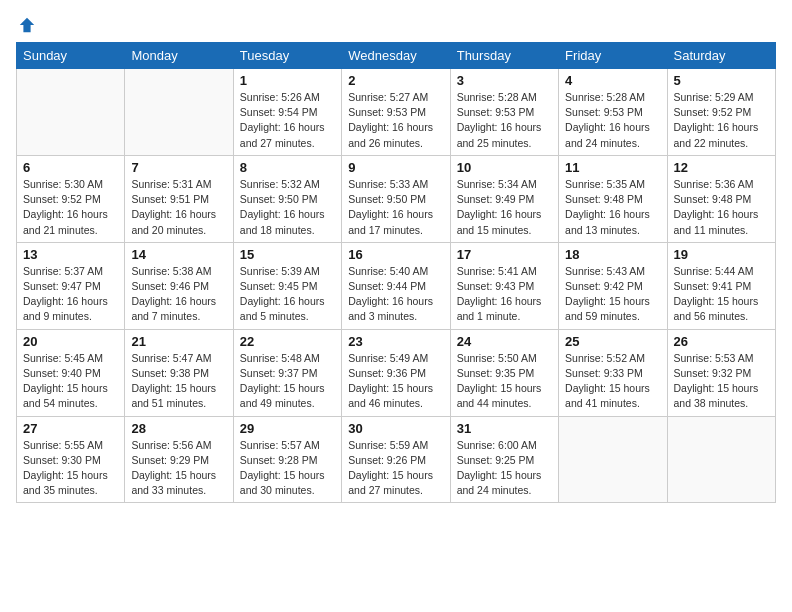 The height and width of the screenshot is (612, 792). I want to click on day-number: 8, so click(288, 168).